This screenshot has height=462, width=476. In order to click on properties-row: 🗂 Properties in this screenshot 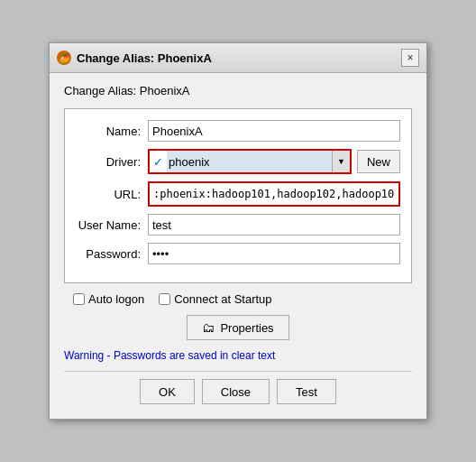, I will do `click(238, 328)`.